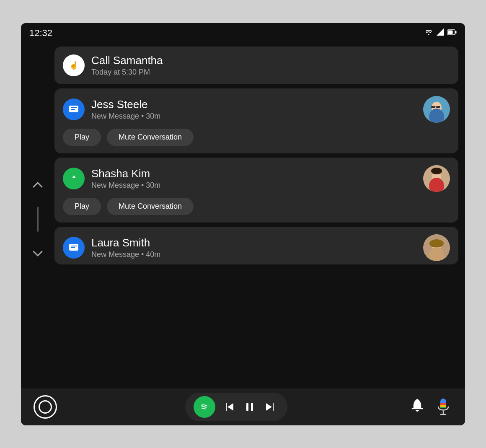  I want to click on notification-bell-button, so click(417, 407).